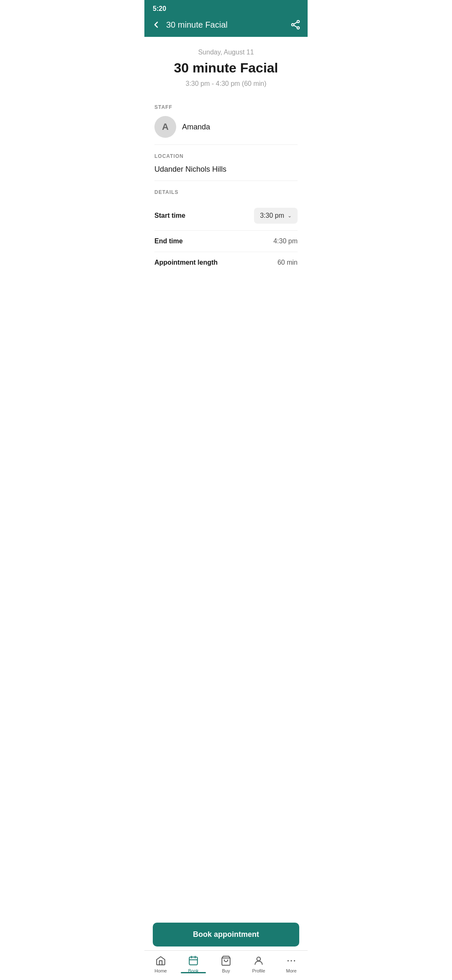 The height and width of the screenshot is (980, 452). Describe the element at coordinates (276, 216) in the screenshot. I see `start-time-dropdown: 3:30 pm ⌄` at that location.